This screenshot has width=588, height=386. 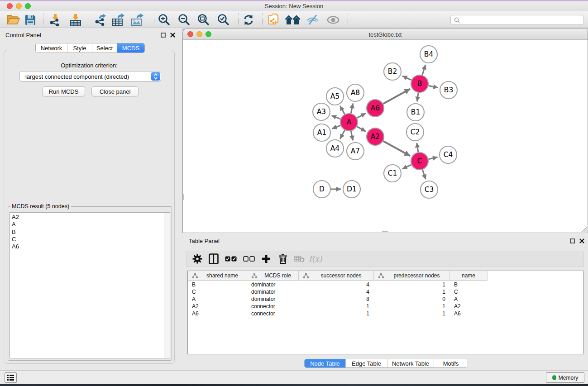 What do you see at coordinates (451, 363) in the screenshot?
I see `tab-motifs: Motifs` at bounding box center [451, 363].